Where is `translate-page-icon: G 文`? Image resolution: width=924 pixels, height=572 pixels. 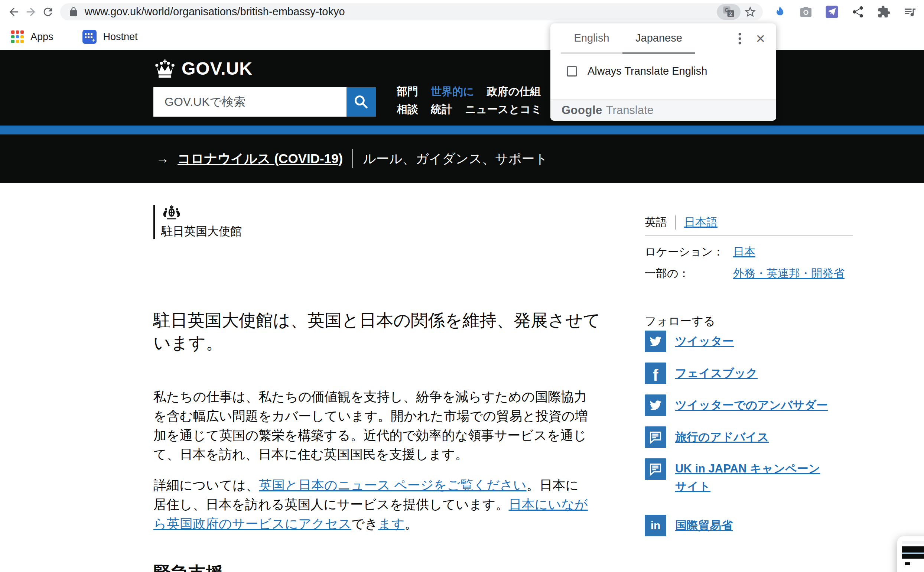 translate-page-icon: G 文 is located at coordinates (728, 12).